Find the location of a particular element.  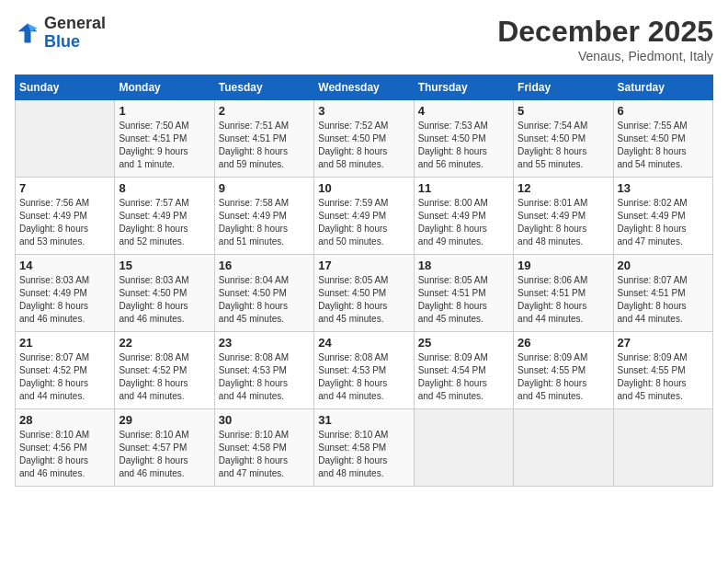

day-info: Sunrise: 8:04 AMSunset: 4:50 PMDaylight:… is located at coordinates (265, 300).